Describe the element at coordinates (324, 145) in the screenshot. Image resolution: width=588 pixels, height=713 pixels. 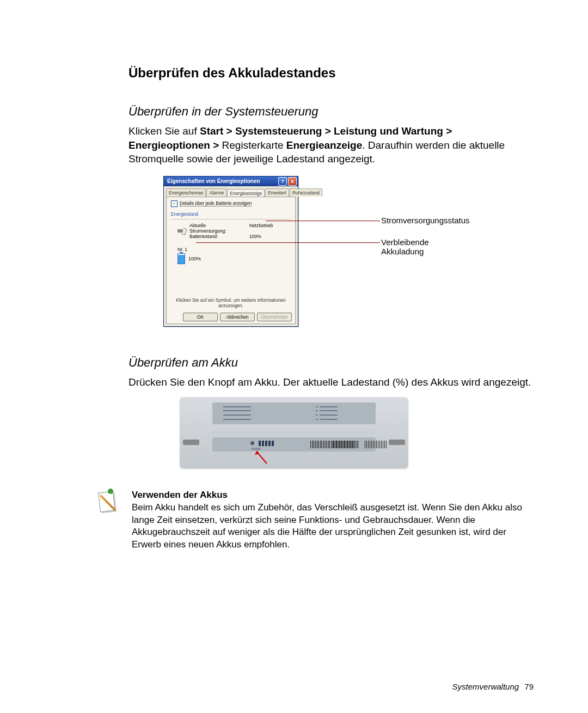
I see `intro-tab: Energieanzeige` at that location.